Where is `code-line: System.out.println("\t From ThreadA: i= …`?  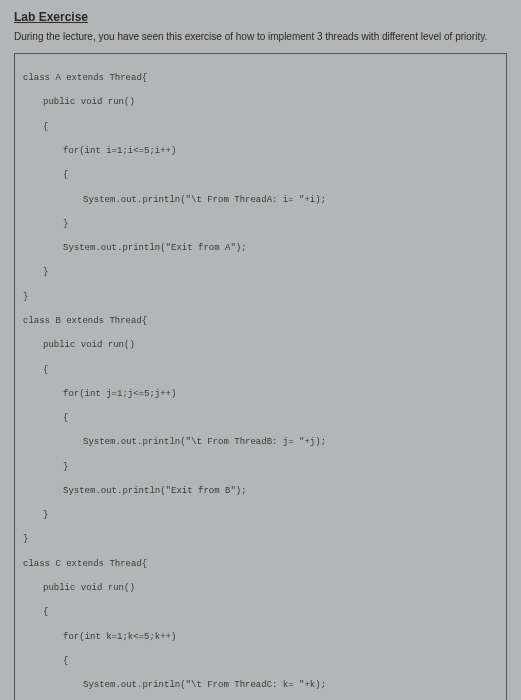 code-line: System.out.println("\t From ThreadA: i= … is located at coordinates (260, 200).